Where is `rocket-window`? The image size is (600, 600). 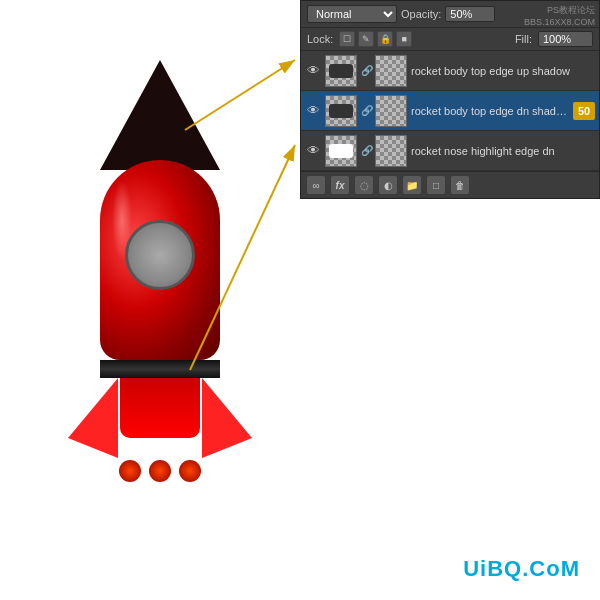 rocket-window is located at coordinates (160, 255).